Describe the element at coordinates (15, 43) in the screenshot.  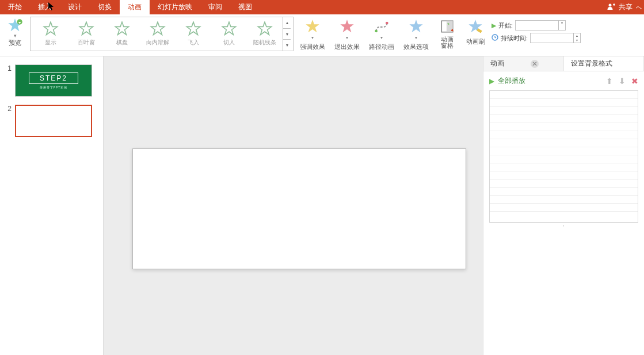
I see `preview-label: 预览` at that location.